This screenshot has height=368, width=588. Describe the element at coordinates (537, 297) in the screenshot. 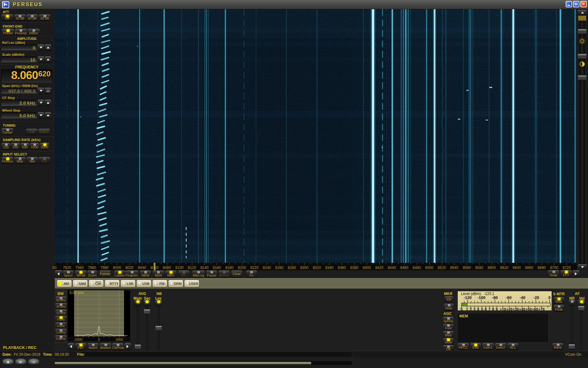

I see `svg-text: -20` at that location.